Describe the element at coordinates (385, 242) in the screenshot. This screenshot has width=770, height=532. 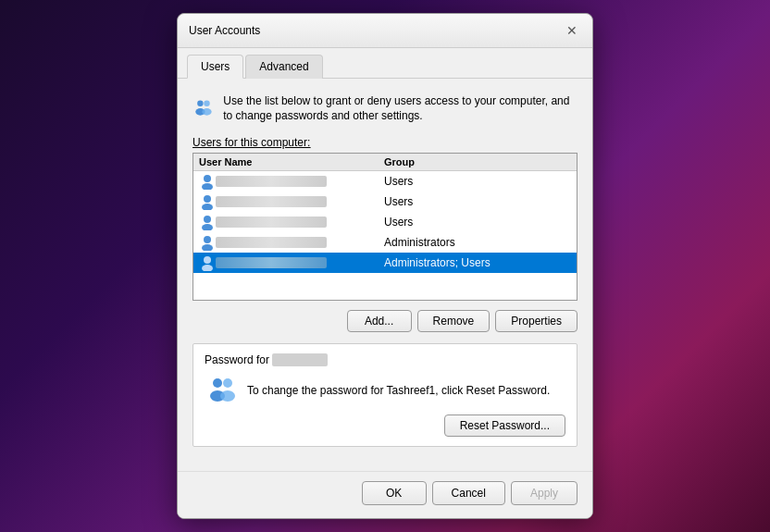
I see `table-row: Administrators` at that location.